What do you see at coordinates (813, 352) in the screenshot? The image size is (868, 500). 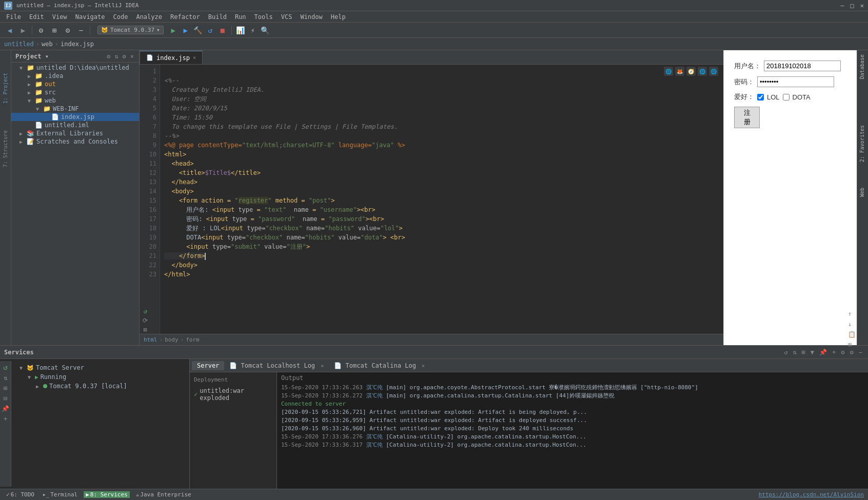 I see `svc-filter-icon: ▼` at bounding box center [813, 352].